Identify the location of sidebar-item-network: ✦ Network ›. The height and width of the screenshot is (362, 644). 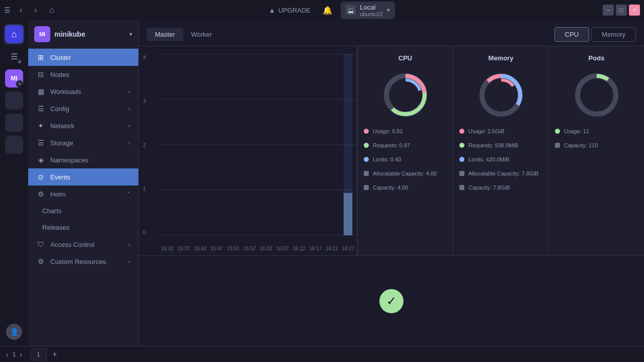
(84, 126).